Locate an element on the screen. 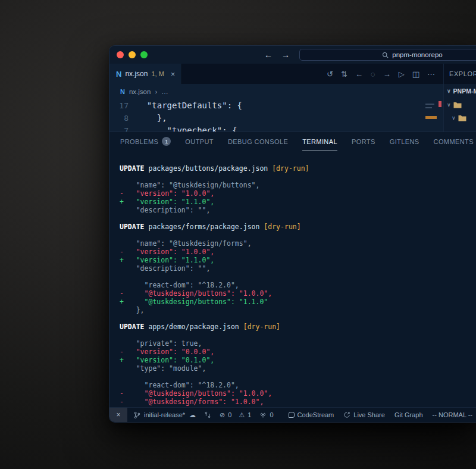 The image size is (476, 469). diff-added-line: + "version": "0.1.0", is located at coordinates (167, 360).